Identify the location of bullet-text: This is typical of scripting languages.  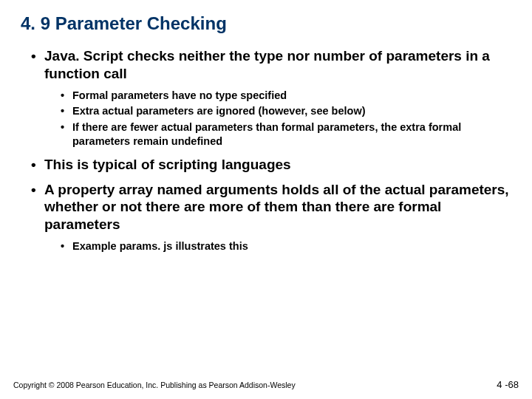
(168, 164).